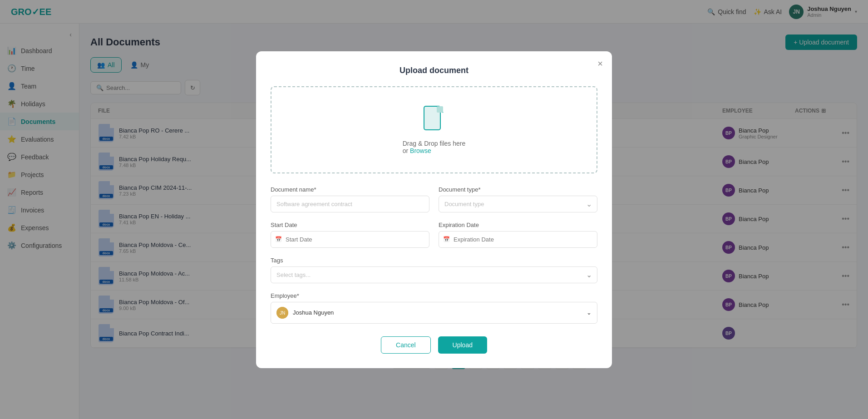 Image resolution: width=868 pixels, height=419 pixels. I want to click on doc-name-group: Document name*, so click(350, 199).